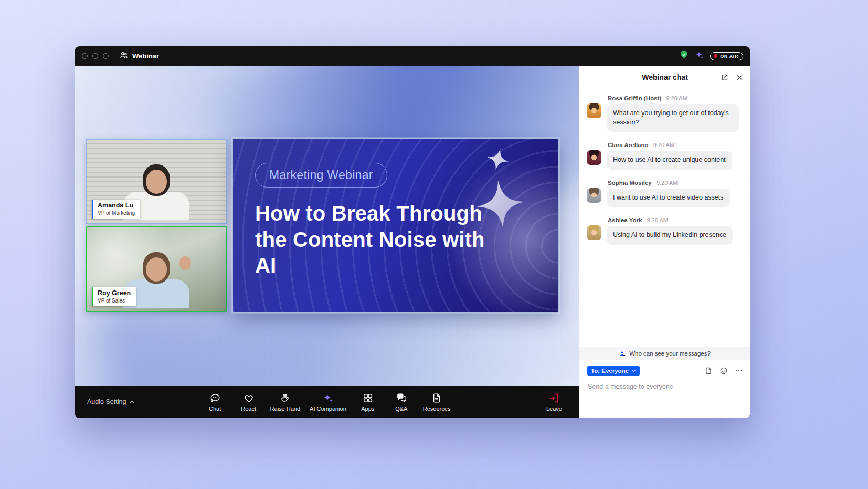 This screenshot has width=868, height=489. I want to click on audio-chevron-icon, so click(132, 402).